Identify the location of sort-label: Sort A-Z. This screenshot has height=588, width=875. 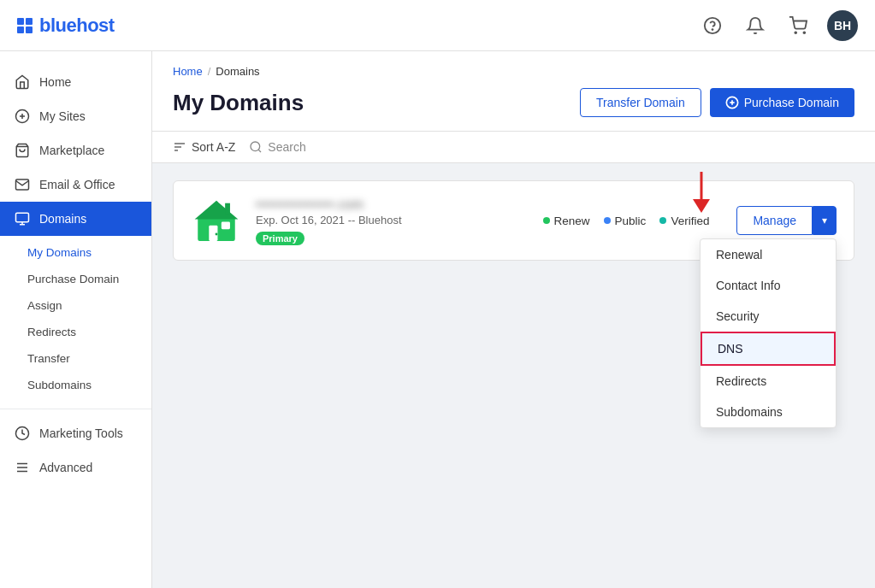
(214, 147).